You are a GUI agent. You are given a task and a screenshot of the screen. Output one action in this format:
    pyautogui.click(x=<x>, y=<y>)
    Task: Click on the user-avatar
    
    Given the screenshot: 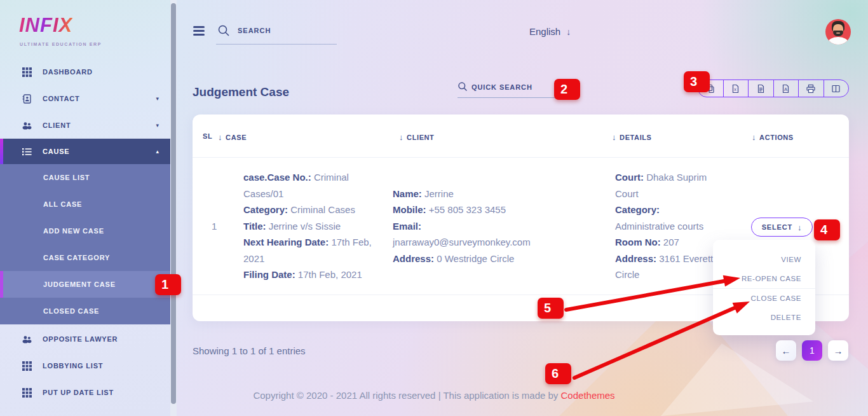 What is the action you would take?
    pyautogui.click(x=838, y=32)
    